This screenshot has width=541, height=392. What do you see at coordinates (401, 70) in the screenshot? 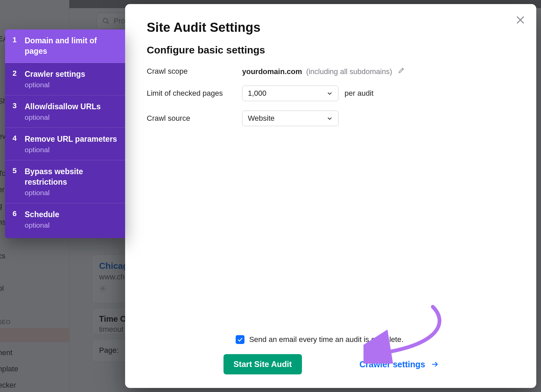
I see `pencil-icon` at bounding box center [401, 70].